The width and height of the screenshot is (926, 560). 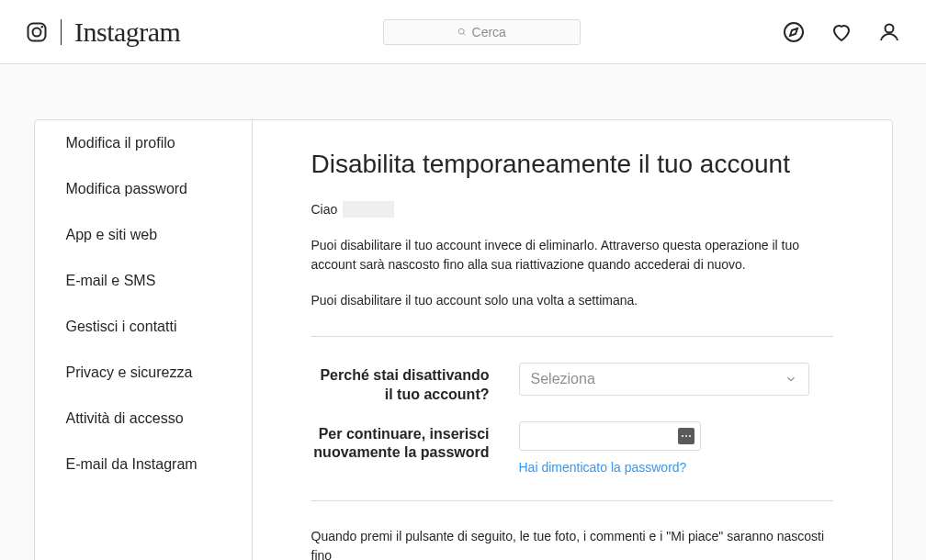 I want to click on search-input: Cerca, so click(x=481, y=32).